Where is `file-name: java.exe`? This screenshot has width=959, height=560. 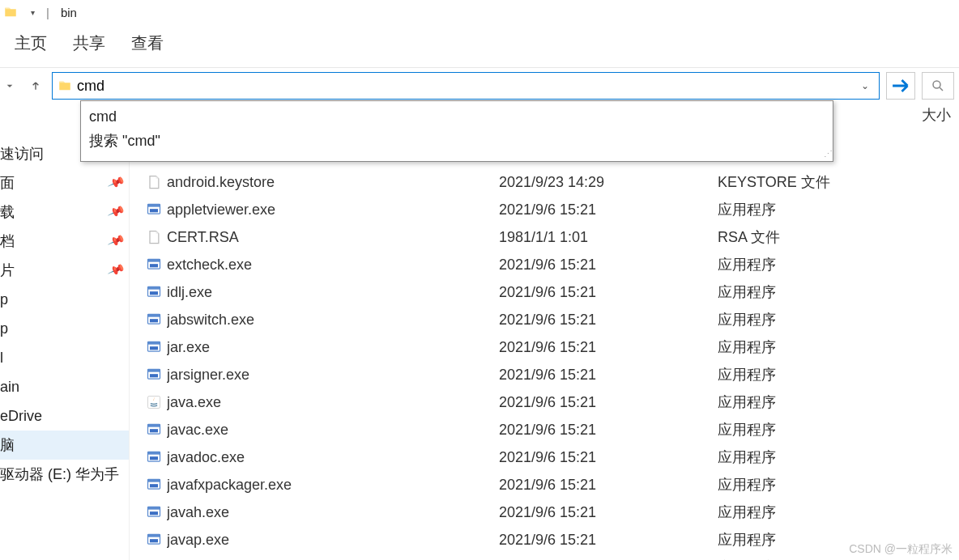 file-name: java.exe is located at coordinates (333, 403).